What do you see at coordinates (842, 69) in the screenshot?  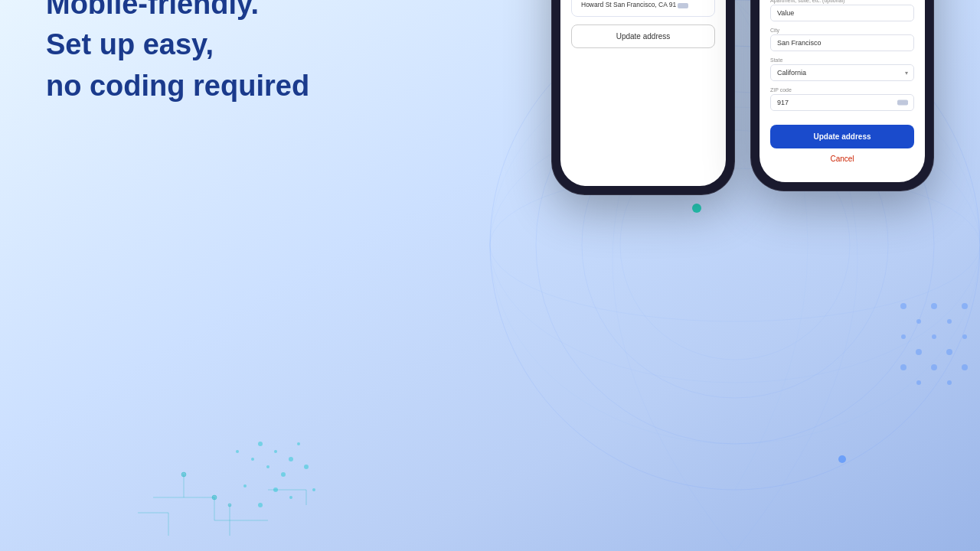 I see `phone-2-state-group: State ▾` at bounding box center [842, 69].